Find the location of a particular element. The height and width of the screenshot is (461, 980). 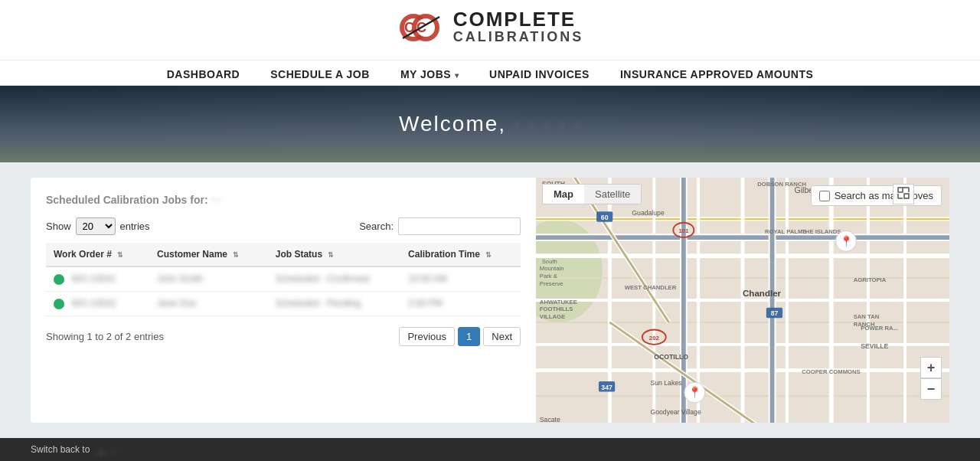

search-input is located at coordinates (459, 227).